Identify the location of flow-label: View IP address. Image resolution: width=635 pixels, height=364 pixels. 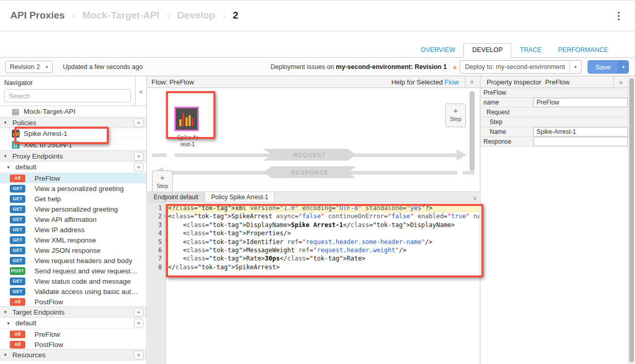
(60, 230).